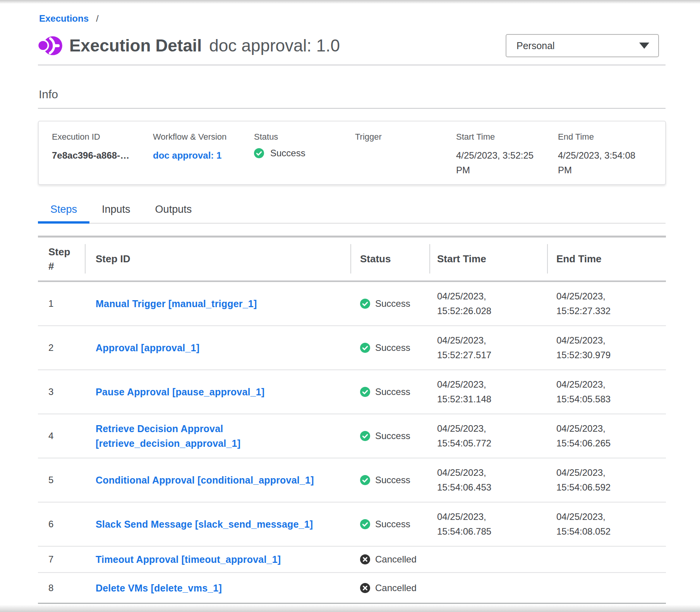  What do you see at coordinates (102, 158) in the screenshot?
I see `info-field-execution-id: Execution ID 7e8ac396-a868-…` at bounding box center [102, 158].